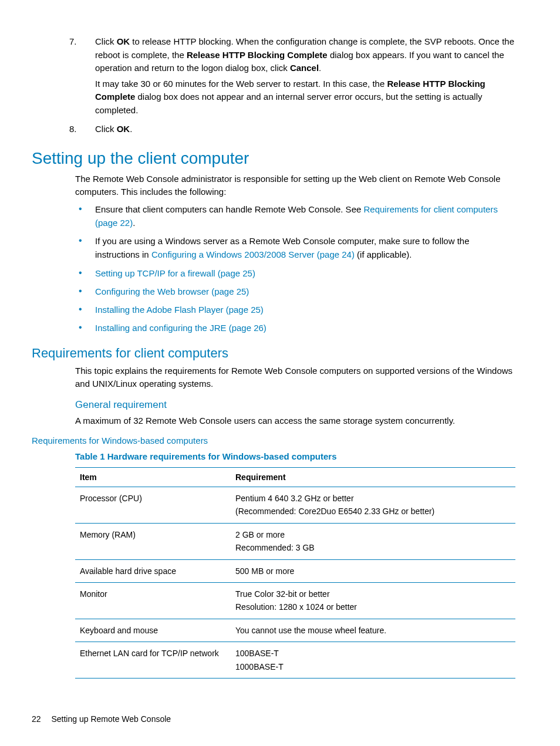 This screenshot has width=560, height=746. Describe the element at coordinates (273, 378) in the screenshot. I see `requirements-intro: This topic explains the requirements for…` at that location.